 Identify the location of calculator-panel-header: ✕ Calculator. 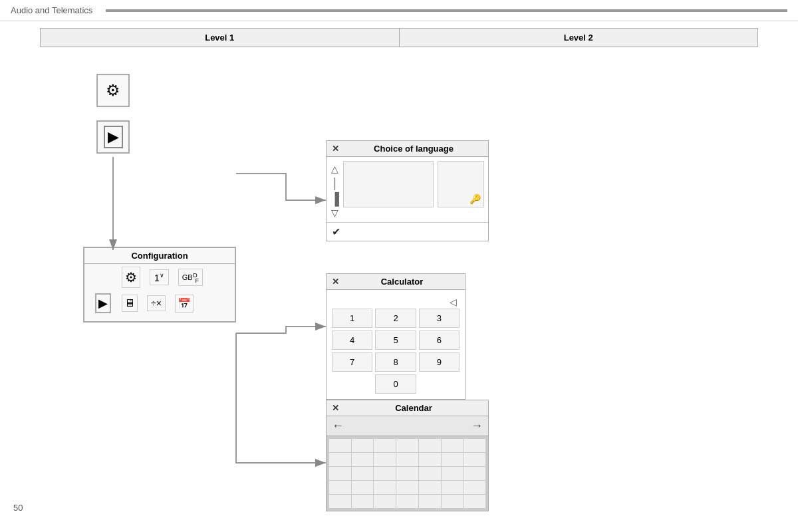
(396, 282).